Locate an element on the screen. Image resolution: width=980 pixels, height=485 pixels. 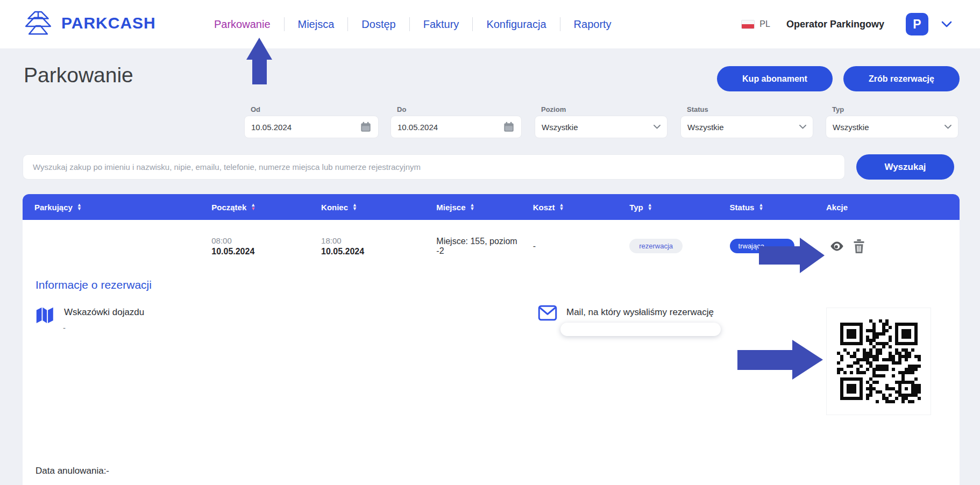
filter-label: Status is located at coordinates (750, 110).